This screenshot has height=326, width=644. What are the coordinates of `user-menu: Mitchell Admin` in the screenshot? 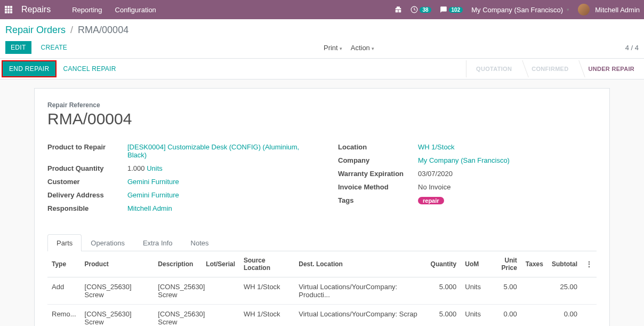 It's located at (609, 10).